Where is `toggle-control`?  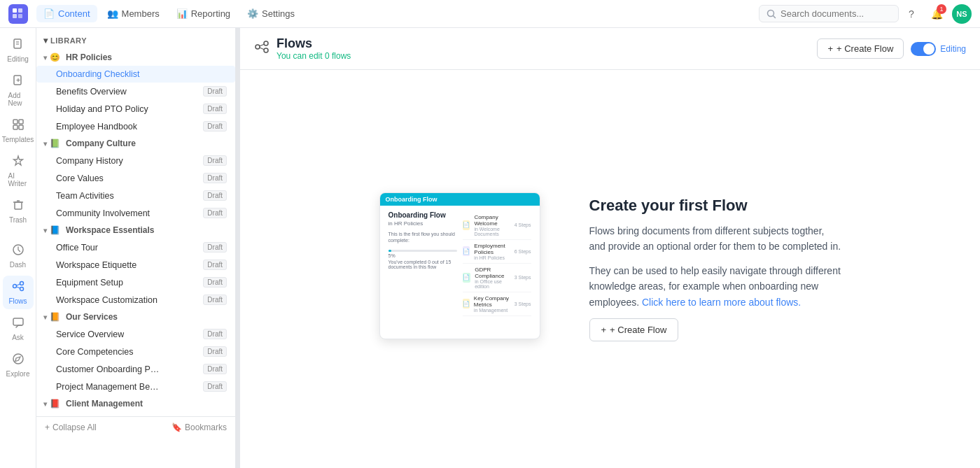
toggle-control is located at coordinates (923, 49).